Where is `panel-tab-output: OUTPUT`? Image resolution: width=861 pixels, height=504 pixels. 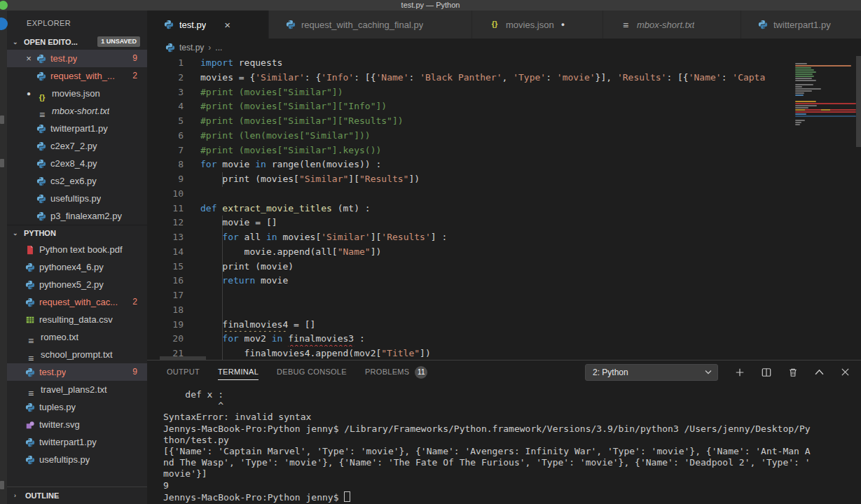
panel-tab-output: OUTPUT is located at coordinates (184, 372).